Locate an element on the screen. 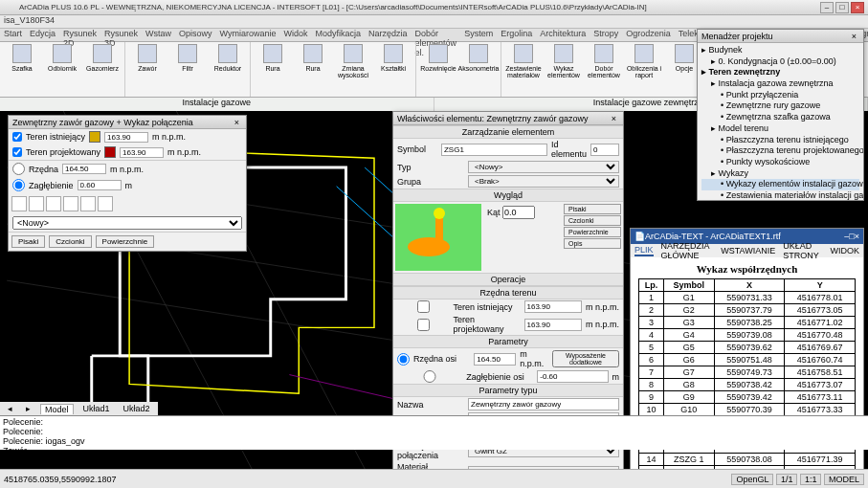 The height and width of the screenshot is (488, 868). tp-input is located at coordinates (553, 325).